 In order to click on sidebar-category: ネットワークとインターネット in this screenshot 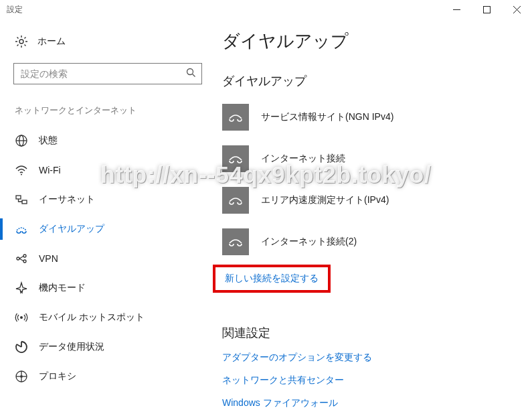, I will do `click(104, 111)`.